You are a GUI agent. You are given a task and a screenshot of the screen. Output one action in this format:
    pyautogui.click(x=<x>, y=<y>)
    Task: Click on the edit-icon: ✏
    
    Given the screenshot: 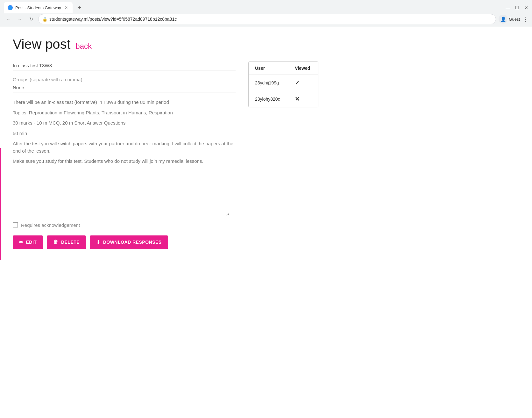 What is the action you would take?
    pyautogui.click(x=21, y=242)
    